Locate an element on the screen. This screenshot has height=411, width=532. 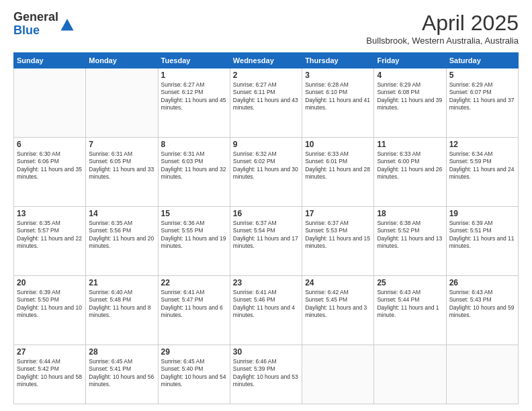
day-number: 4 is located at coordinates (410, 75).